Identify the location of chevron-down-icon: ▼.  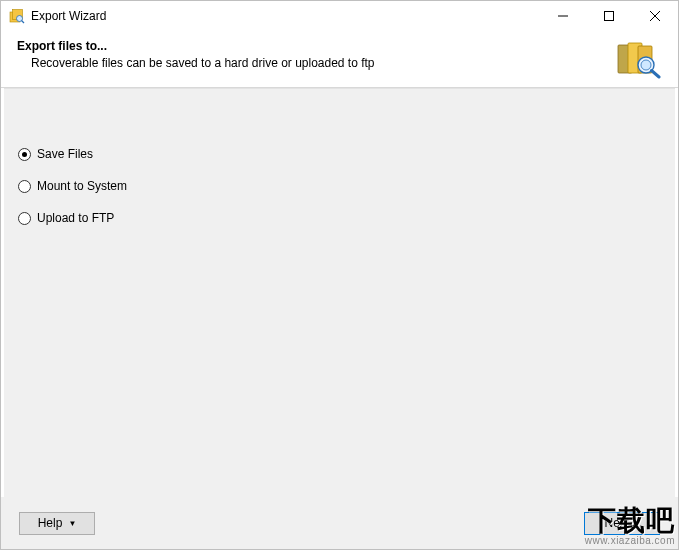
(72, 524).